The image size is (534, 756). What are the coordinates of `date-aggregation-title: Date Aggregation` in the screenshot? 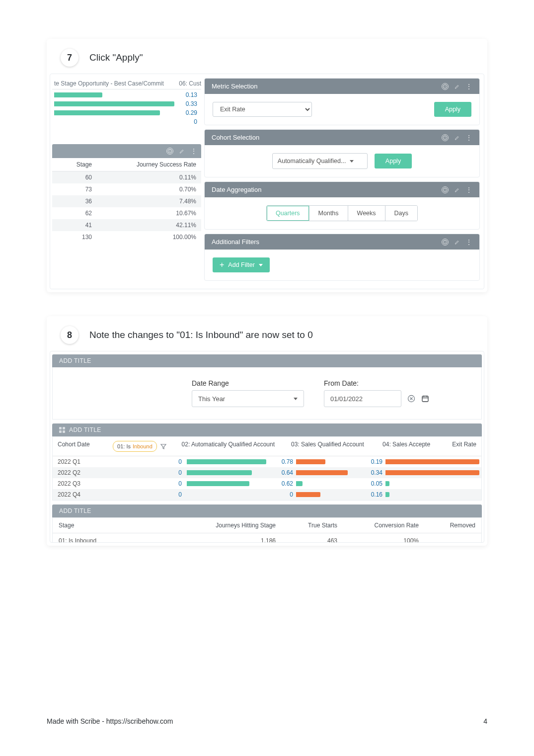 It's located at (327, 190).